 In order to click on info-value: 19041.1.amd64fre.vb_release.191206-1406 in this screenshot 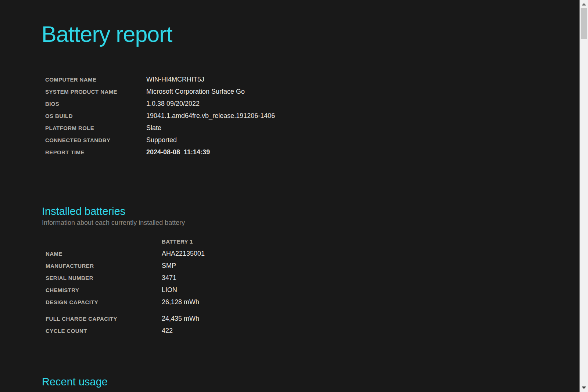, I will do `click(211, 116)`.